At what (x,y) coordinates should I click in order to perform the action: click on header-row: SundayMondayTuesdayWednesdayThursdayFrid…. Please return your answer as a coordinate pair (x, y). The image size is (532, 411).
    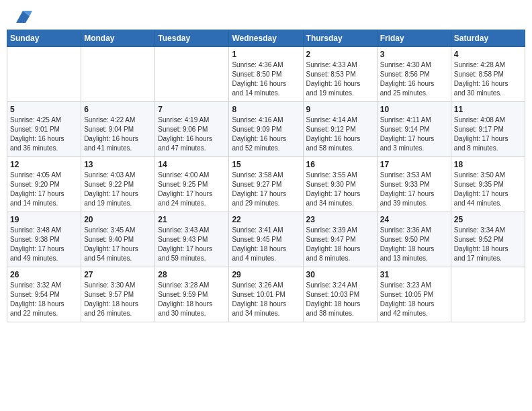
    Looking at the image, I should click on (266, 39).